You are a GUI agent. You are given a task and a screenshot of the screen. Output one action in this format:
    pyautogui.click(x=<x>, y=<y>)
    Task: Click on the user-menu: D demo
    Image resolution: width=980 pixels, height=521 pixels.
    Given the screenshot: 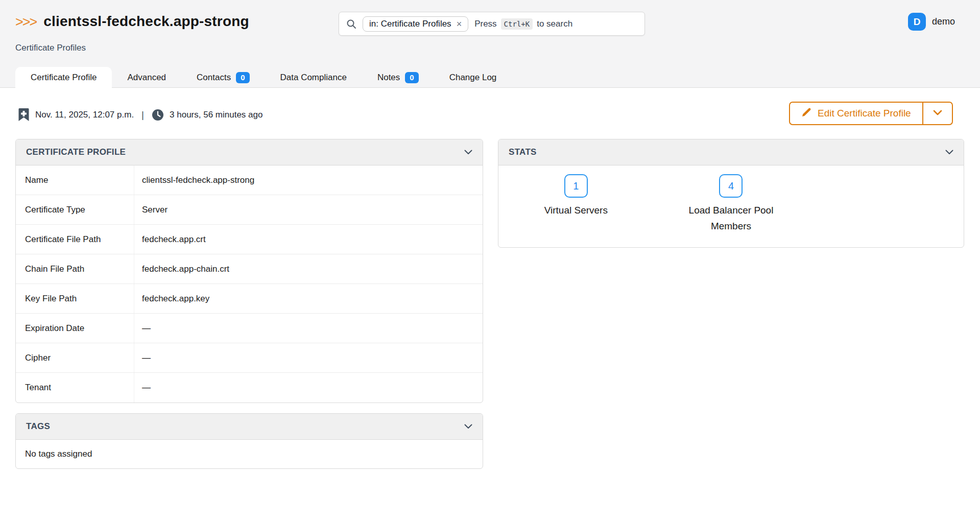 What is the action you would take?
    pyautogui.click(x=931, y=21)
    